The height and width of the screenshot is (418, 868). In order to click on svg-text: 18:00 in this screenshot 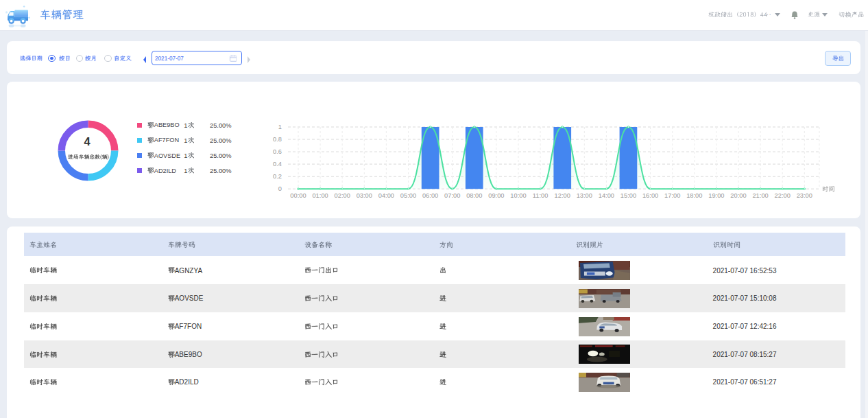, I will do `click(694, 196)`.